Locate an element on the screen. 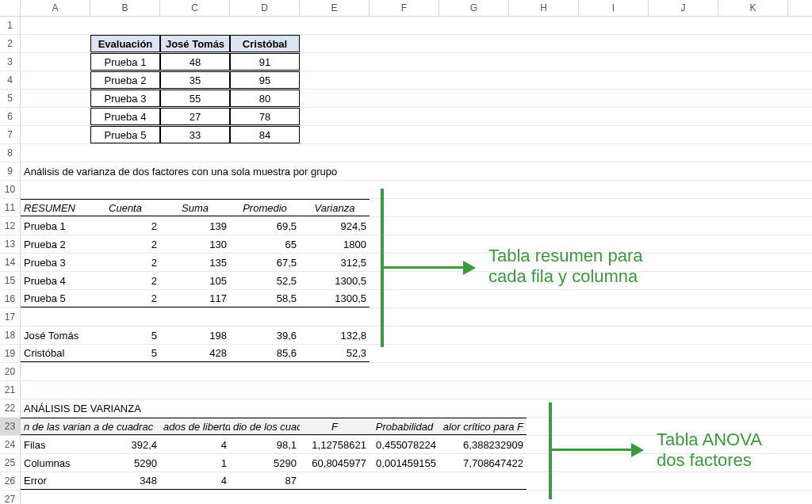 The image size is (812, 504). row-header-2: 2 is located at coordinates (10, 44).